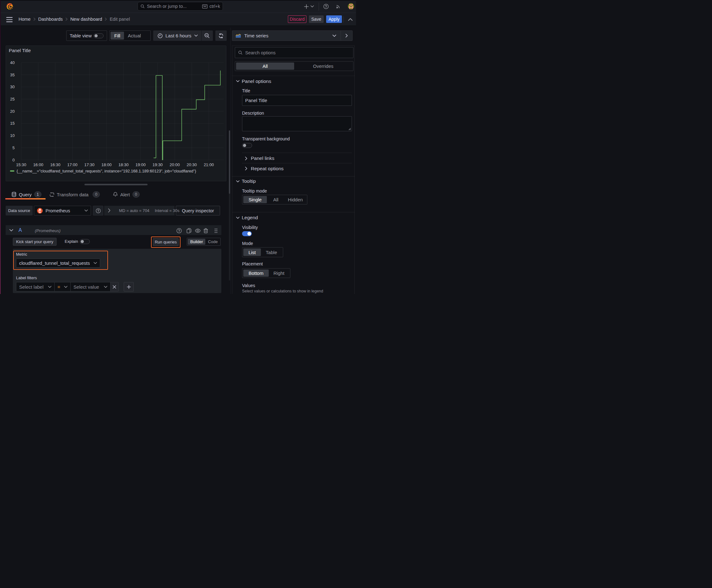 The height and width of the screenshot is (588, 712). What do you see at coordinates (72, 165) in the screenshot?
I see `svg-text: 17:00` at bounding box center [72, 165].